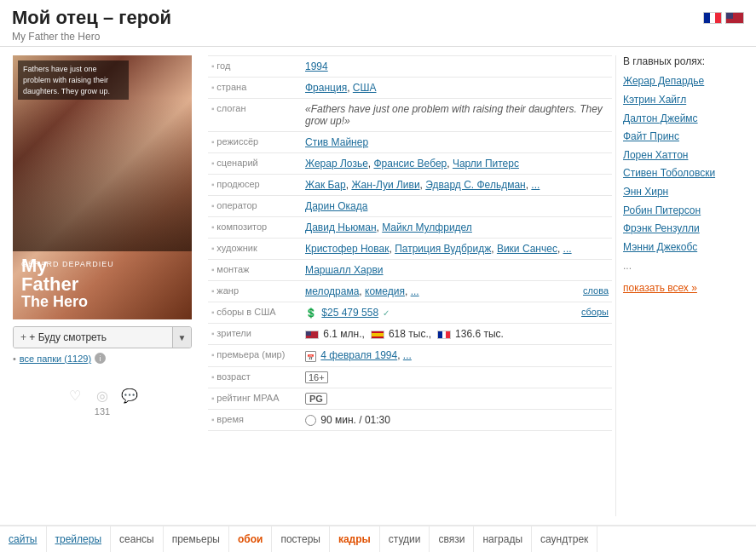 The height and width of the screenshot is (552, 756). I want to click on value-director: Стив Майнер, so click(457, 143).